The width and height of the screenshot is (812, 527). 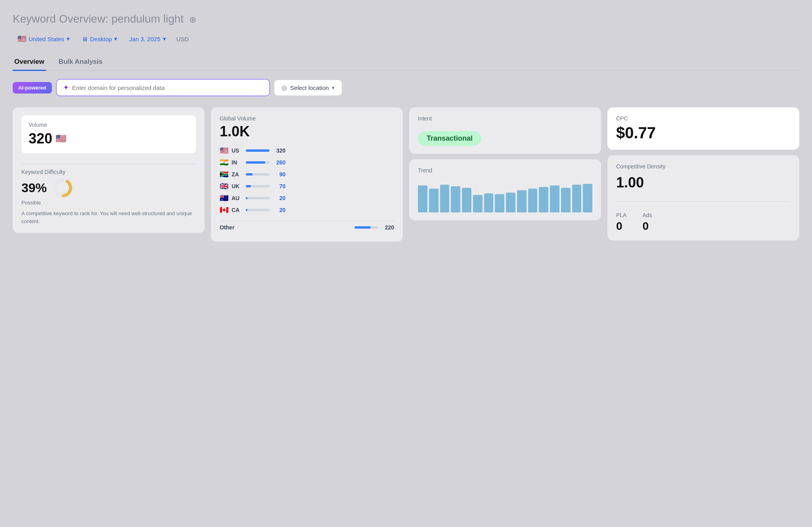 What do you see at coordinates (307, 198) in the screenshot?
I see `country-row-au: 🇦🇺 AU 20` at bounding box center [307, 198].